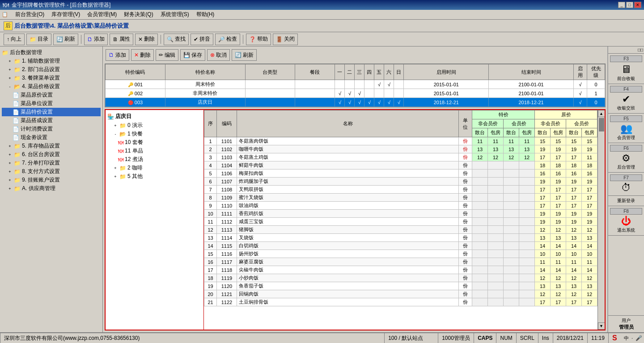 Image resolution: width=644 pixels, height=343 pixels. What do you see at coordinates (626, 69) in the screenshot?
I see `f3-button: F3 🖥 前台收银` at bounding box center [626, 69].